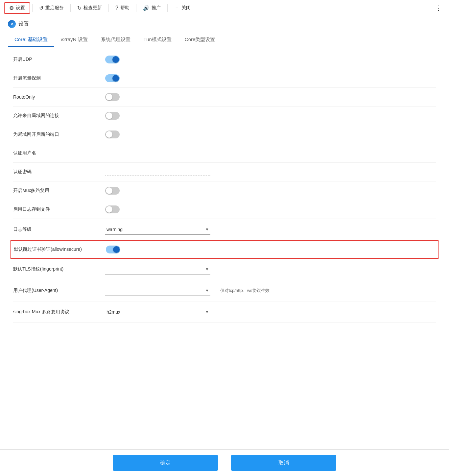  I want to click on enable-log-file-control, so click(271, 209).